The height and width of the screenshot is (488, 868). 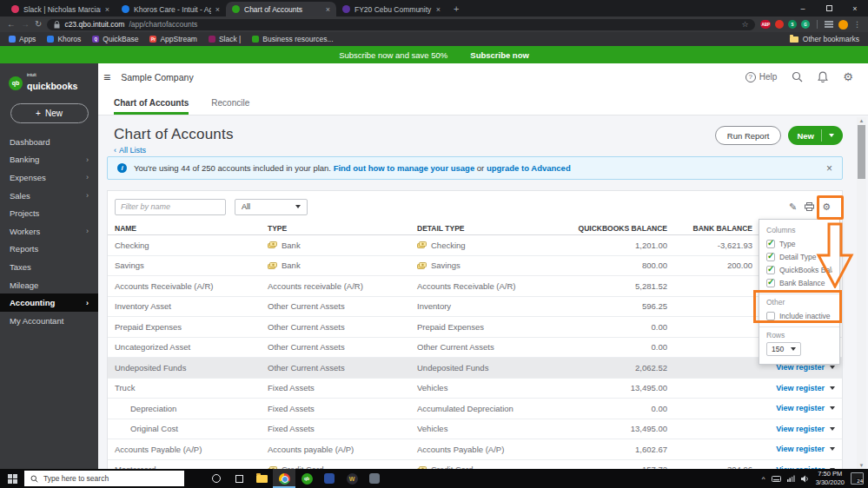 What do you see at coordinates (792, 24) in the screenshot?
I see `extension-icon: S` at bounding box center [792, 24].